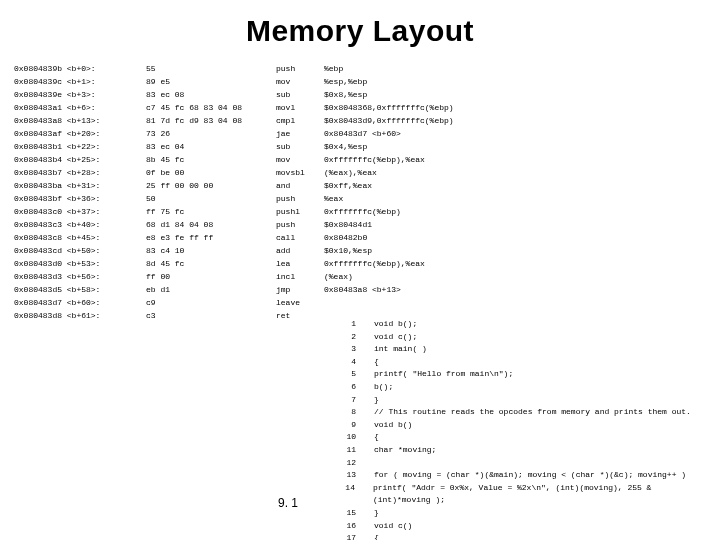 The width and height of the screenshot is (720, 540). What do you see at coordinates (314, 160) in the screenshot?
I see `asm-row: 0x080483b4 <b+25>:8b 45 fcmov0xfffffffc(…` at bounding box center [314, 160].